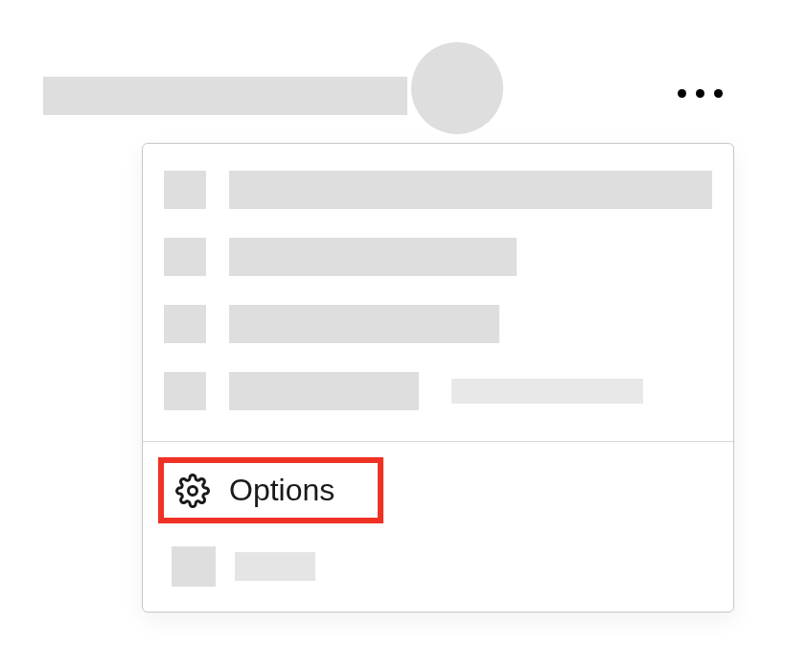 The height and width of the screenshot is (672, 785). What do you see at coordinates (193, 491) in the screenshot?
I see `gear-icon` at bounding box center [193, 491].